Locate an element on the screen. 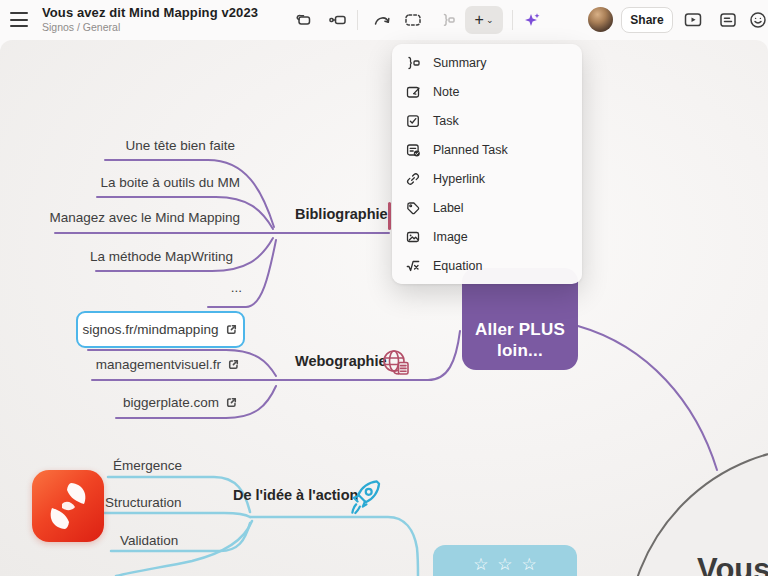  topic-managez: Managez avec le Mind Mapping is located at coordinates (144, 218).